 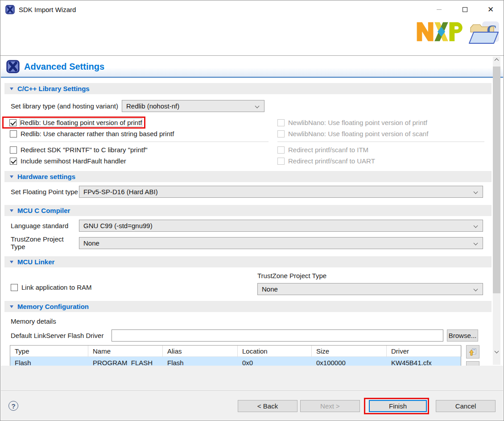 I want to click on lower-spacer, so click(x=252, y=379).